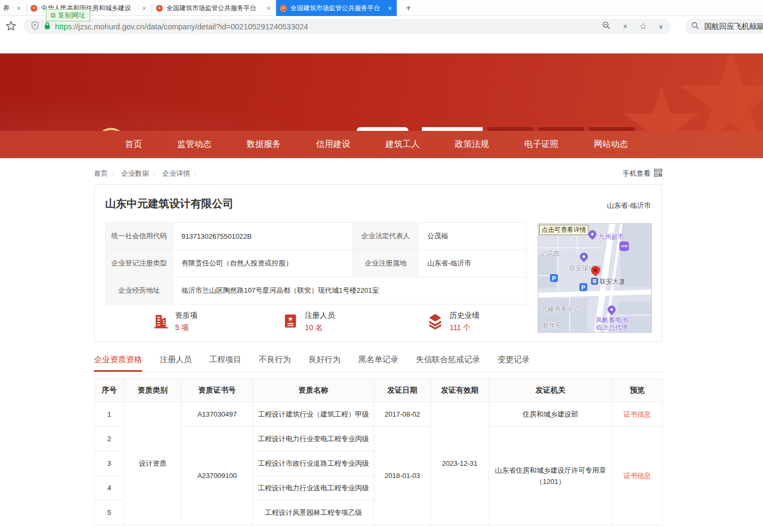 This screenshot has width=763, height=532. What do you see at coordinates (263, 264) in the screenshot?
I see `reg-type-value: 有限责任公司（自然人投资或控股）` at bounding box center [263, 264].